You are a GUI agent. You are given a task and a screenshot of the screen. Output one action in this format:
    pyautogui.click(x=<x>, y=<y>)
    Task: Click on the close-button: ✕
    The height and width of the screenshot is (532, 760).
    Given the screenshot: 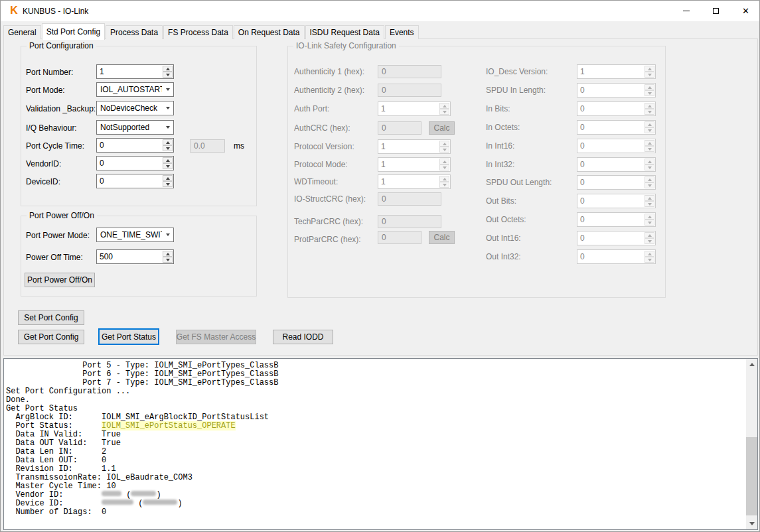 What is the action you would take?
    pyautogui.click(x=745, y=11)
    